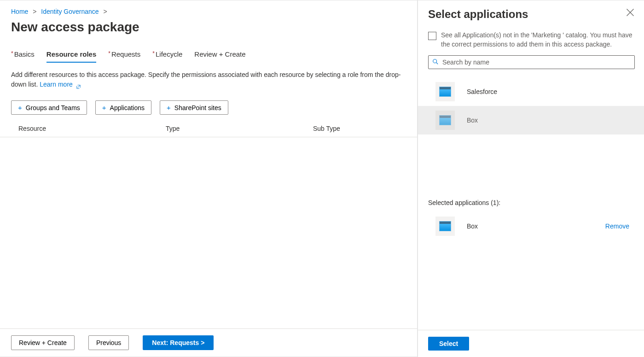 This screenshot has width=644, height=357. Describe the element at coordinates (531, 344) in the screenshot. I see `panel-footer: Select` at that location.